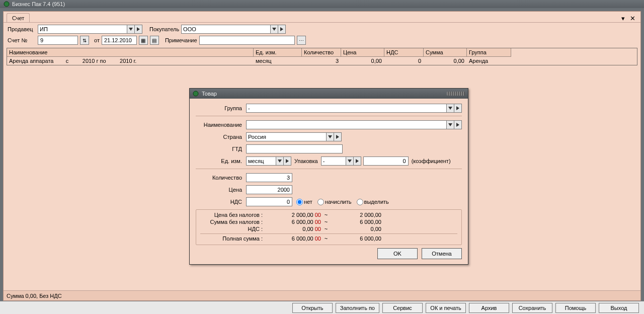  What do you see at coordinates (286, 137) in the screenshot?
I see `country-input` at bounding box center [286, 137].